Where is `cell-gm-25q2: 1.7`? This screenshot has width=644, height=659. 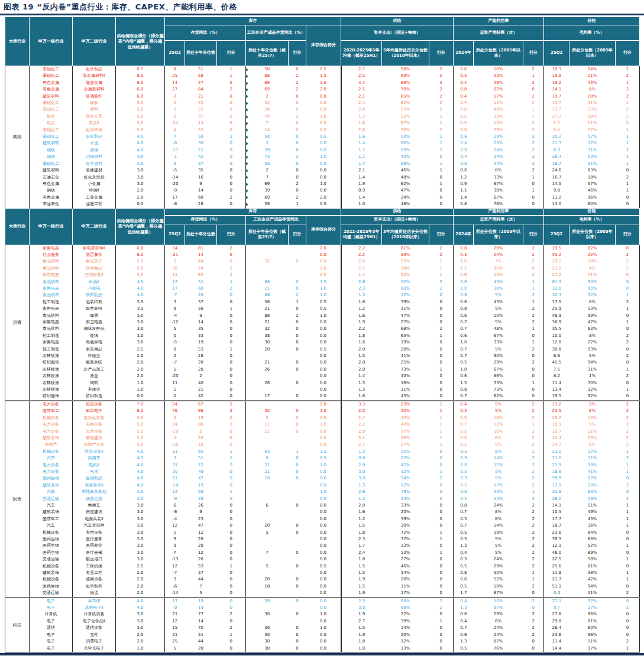 cell-gm-25q2: 1.7 is located at coordinates (557, 123).